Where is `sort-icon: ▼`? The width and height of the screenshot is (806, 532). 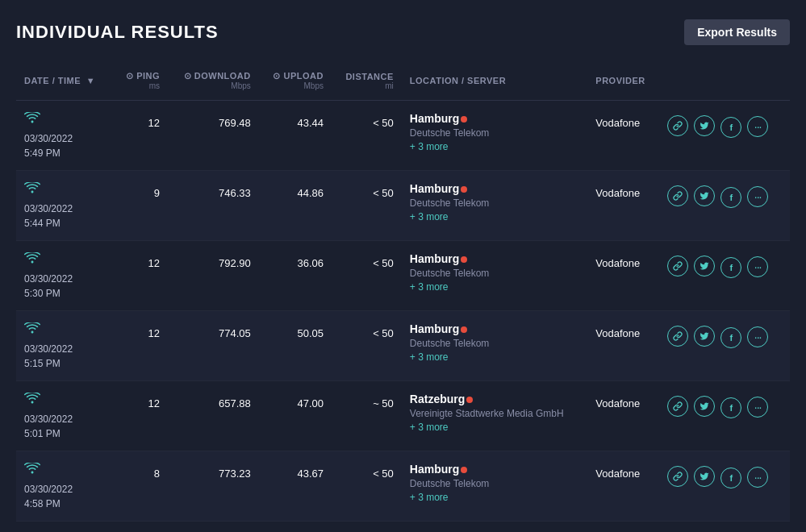 sort-icon: ▼ is located at coordinates (90, 81).